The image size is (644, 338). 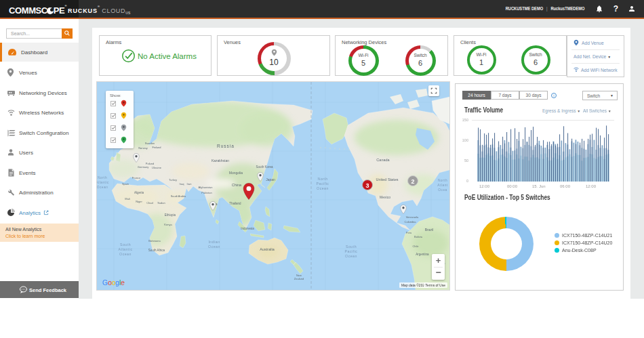 I want to click on svg-text: Afghanistan, so click(x=205, y=187).